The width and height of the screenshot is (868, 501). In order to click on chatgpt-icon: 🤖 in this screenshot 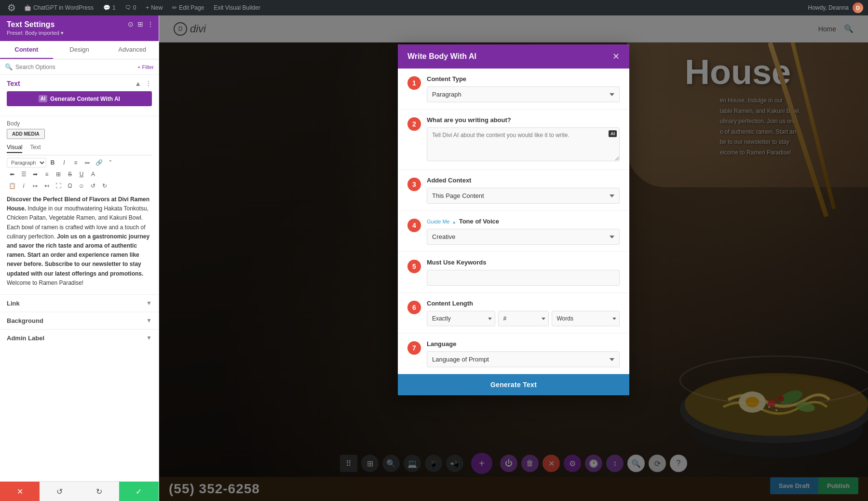, I will do `click(28, 8)`.